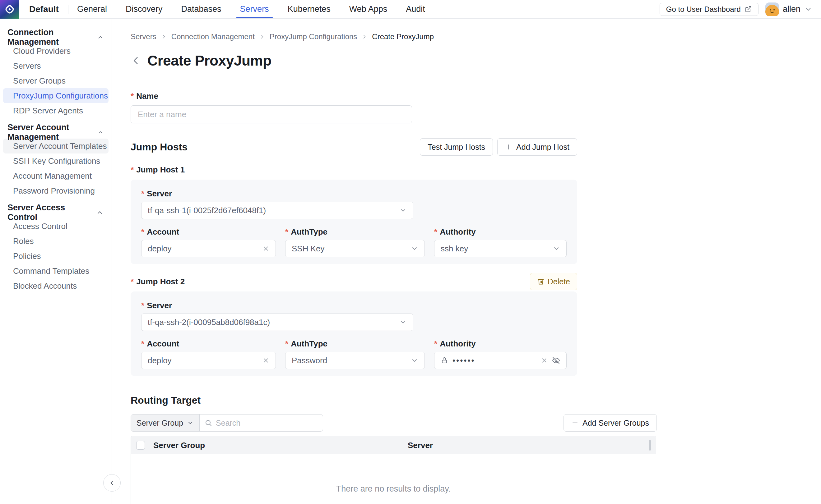 The width and height of the screenshot is (821, 504). I want to click on authtype-field-label: * AuthType, so click(355, 232).